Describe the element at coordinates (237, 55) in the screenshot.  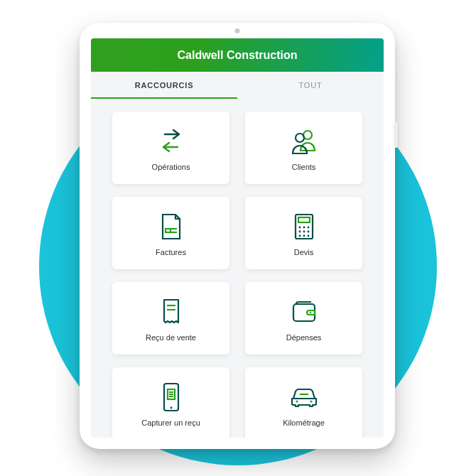
I see `app-header: Caldwell Construction` at that location.